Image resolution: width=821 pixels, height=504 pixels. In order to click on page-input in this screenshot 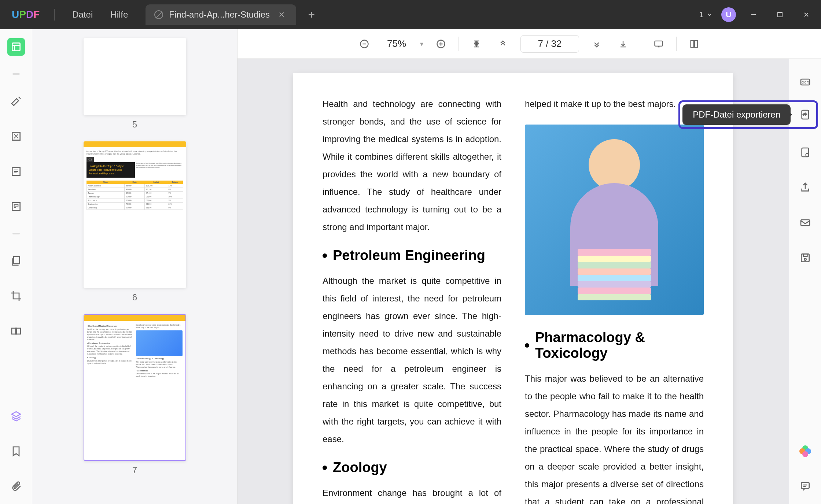, I will do `click(550, 44)`.